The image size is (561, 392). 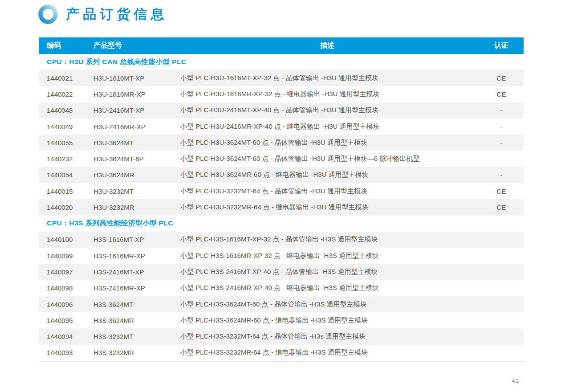 What do you see at coordinates (63, 175) in the screenshot?
I see `cell-code: 1440054` at bounding box center [63, 175].